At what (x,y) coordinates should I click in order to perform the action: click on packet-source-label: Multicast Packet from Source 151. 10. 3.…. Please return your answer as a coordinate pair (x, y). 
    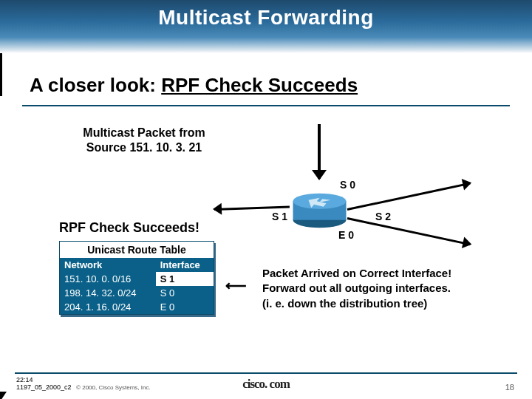
    Looking at the image, I should click on (144, 140).